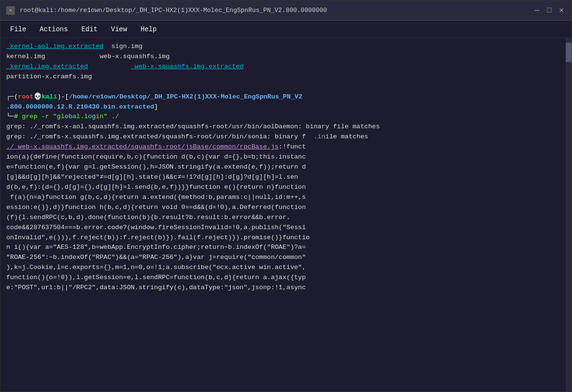 This screenshot has height=392, width=572. What do you see at coordinates (549, 11) in the screenshot?
I see `maximize-button: □` at bounding box center [549, 11].